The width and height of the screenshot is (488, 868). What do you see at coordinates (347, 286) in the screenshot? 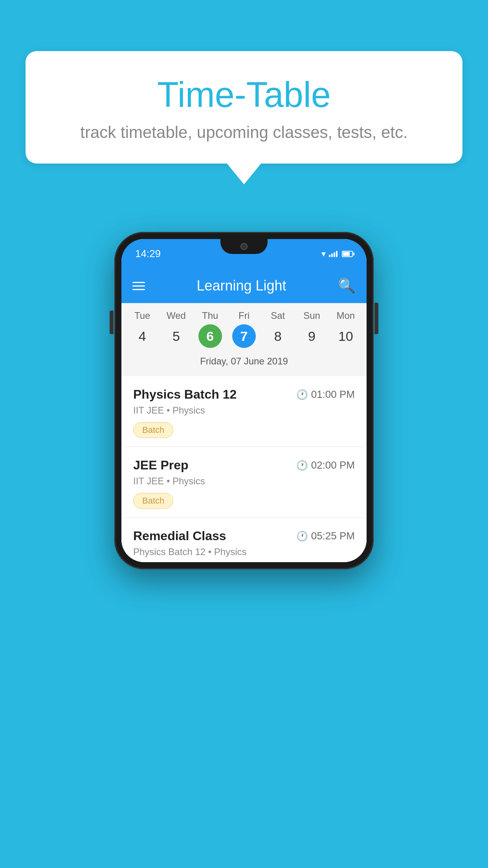
I see `search-button: 🔍` at bounding box center [347, 286].